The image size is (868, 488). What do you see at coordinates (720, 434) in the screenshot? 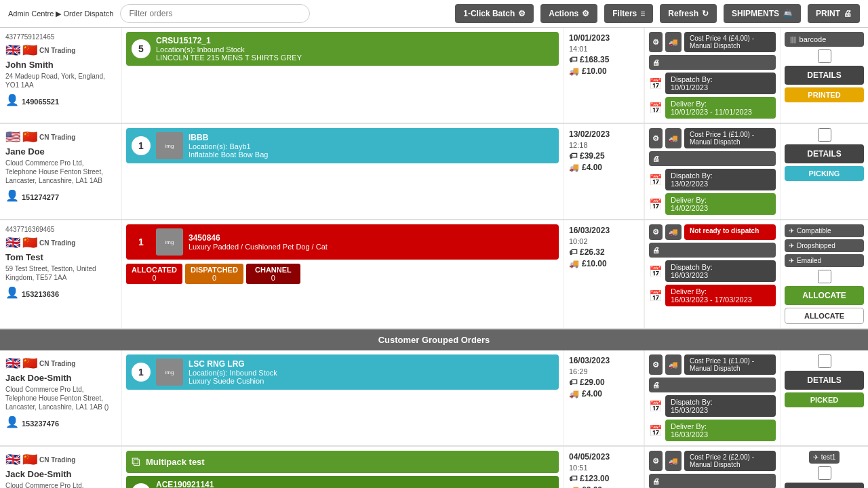
I see `deliver-date: 16/03/2023` at bounding box center [720, 434].